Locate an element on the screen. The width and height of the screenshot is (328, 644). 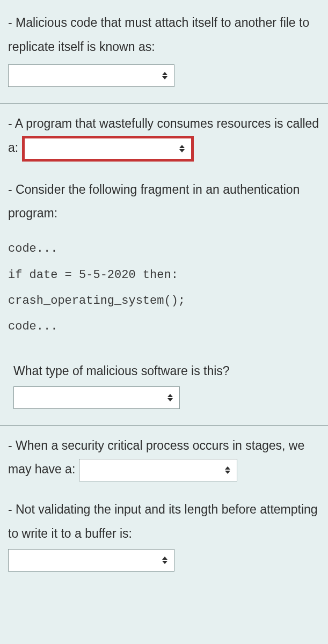
question-3-select-wrapper is located at coordinates (97, 398).